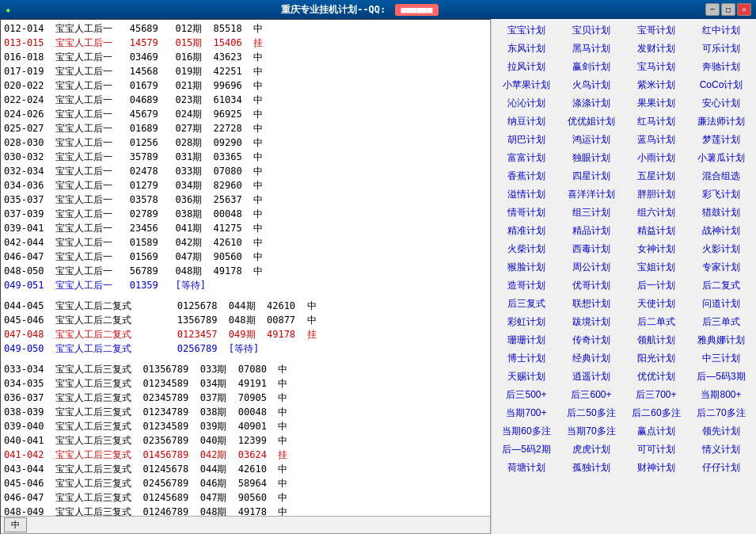  Describe the element at coordinates (526, 49) in the screenshot. I see `plan-link: 东风计划` at that location.